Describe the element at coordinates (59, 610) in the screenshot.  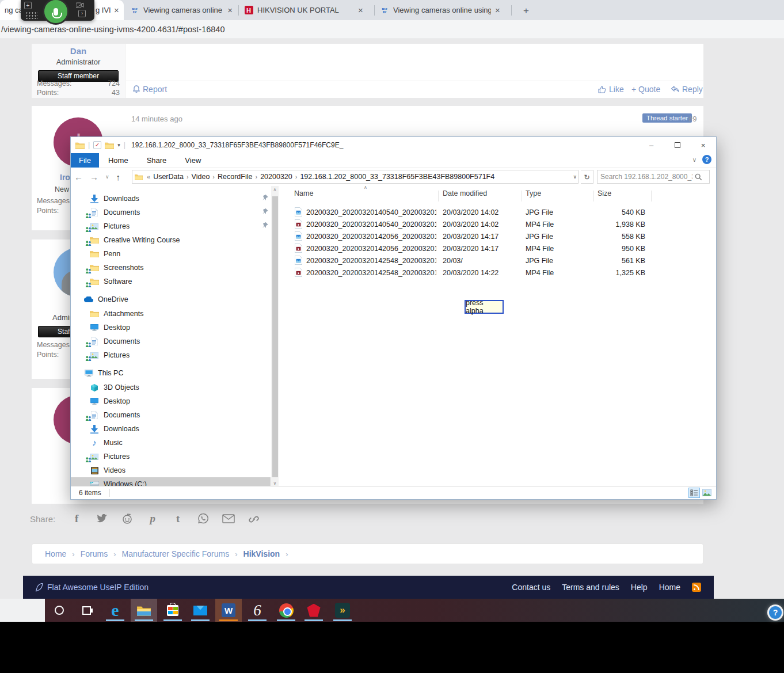
I see `cortana-button` at that location.